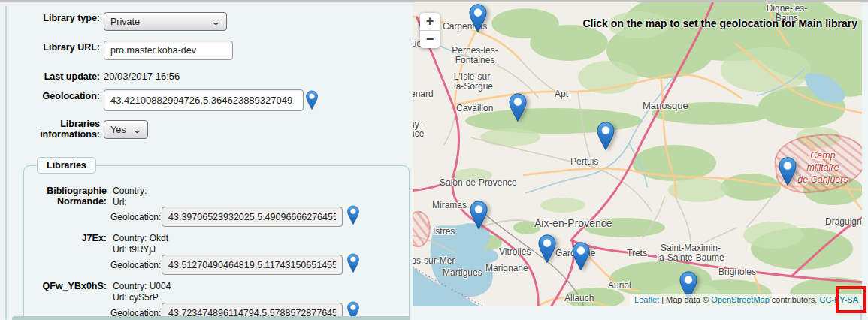 Image resolution: width=868 pixels, height=320 pixels. Describe the element at coordinates (573, 224) in the screenshot. I see `map-place-label: Aix-en-Provence` at that location.